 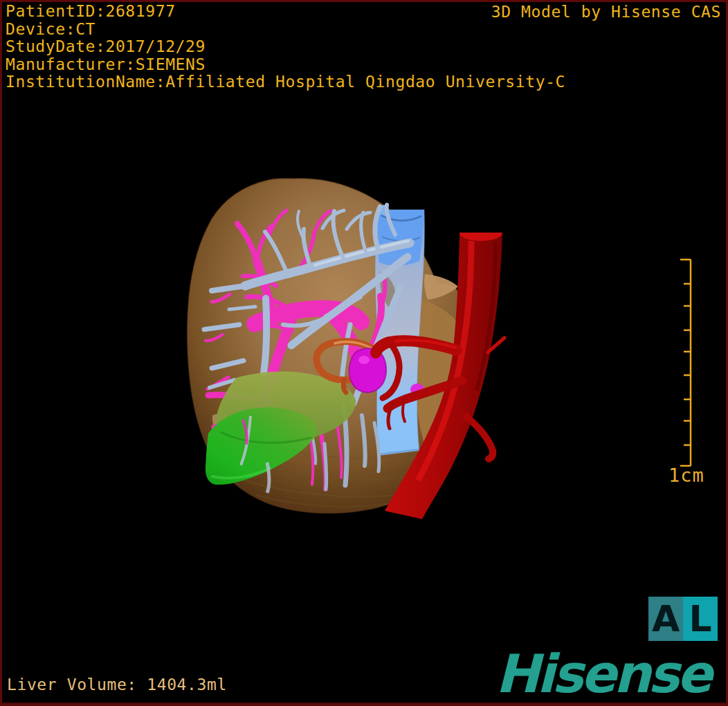 I want to click on hisense-logo: Hisense, so click(x=602, y=674).